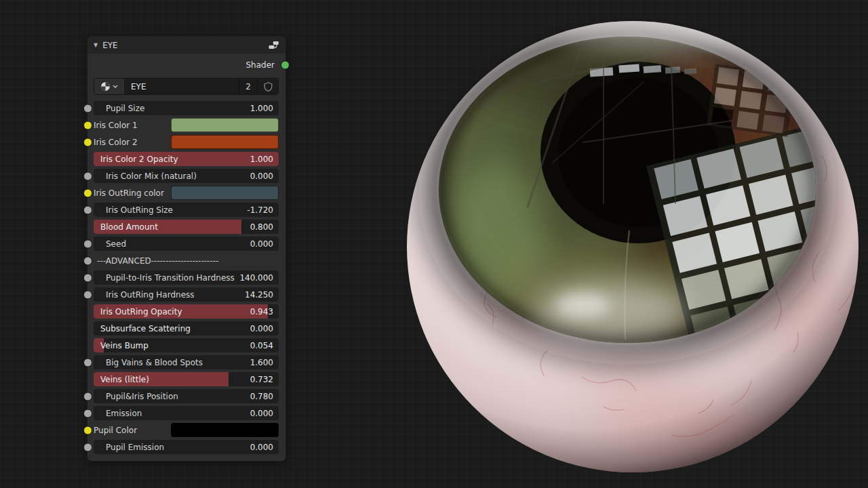  I want to click on input-value: 0.732, so click(262, 380).